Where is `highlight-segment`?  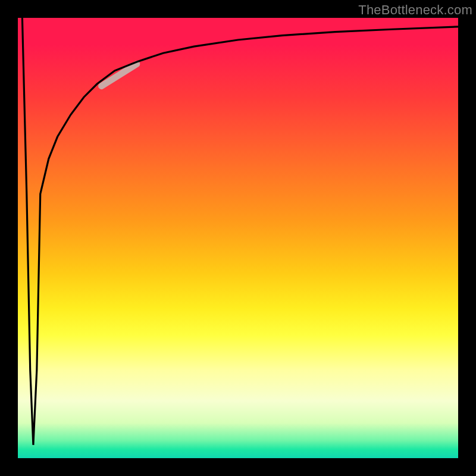
highlight-segment is located at coordinates (119, 75).